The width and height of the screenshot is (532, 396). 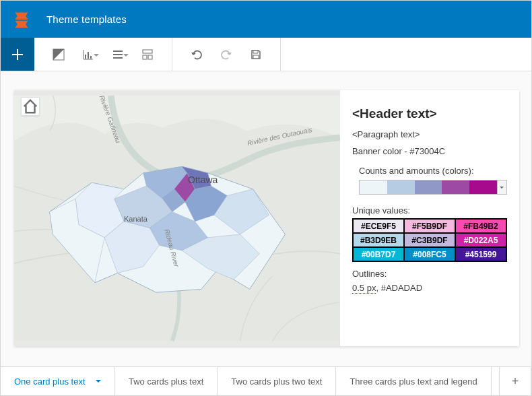 I want to click on unique-value-swatch: #FB49B2, so click(x=481, y=226).